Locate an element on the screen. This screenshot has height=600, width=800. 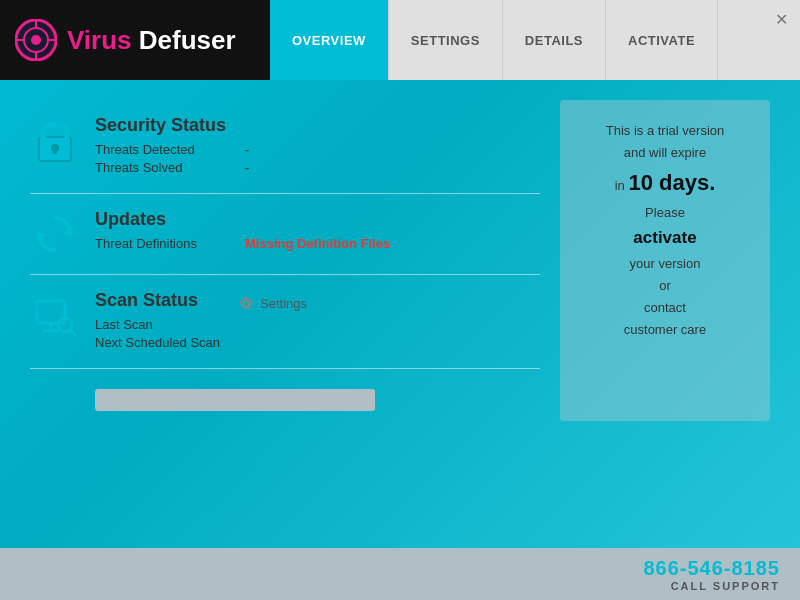
trial-text: This is a trial version and will expire … is located at coordinates (665, 230).